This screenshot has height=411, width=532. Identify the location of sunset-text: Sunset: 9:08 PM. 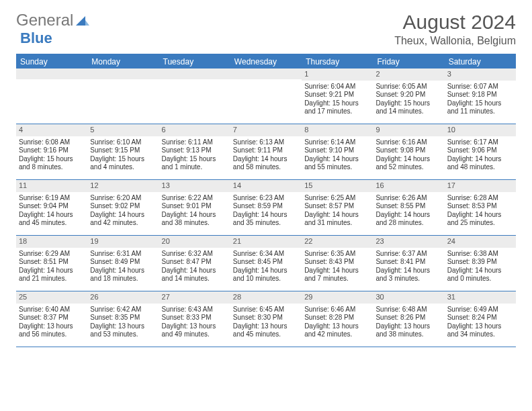
(408, 150).